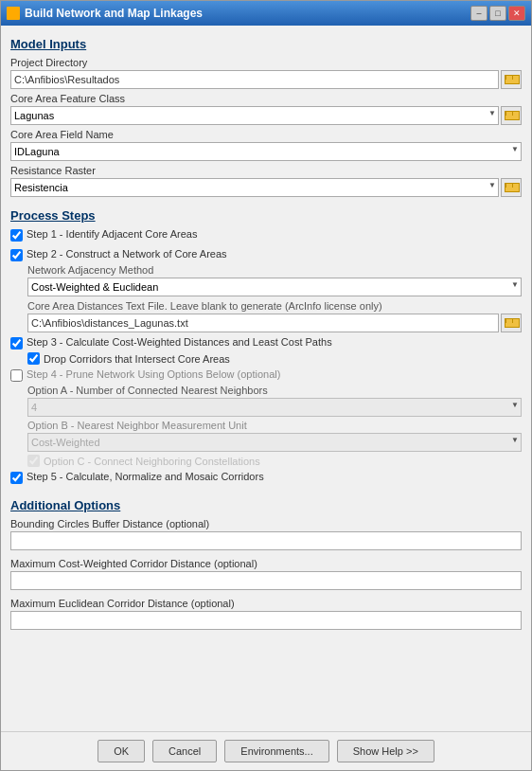 The height and width of the screenshot is (771, 532). I want to click on step2-label: Step 2 - Construct a Network of Core Are…, so click(127, 254).